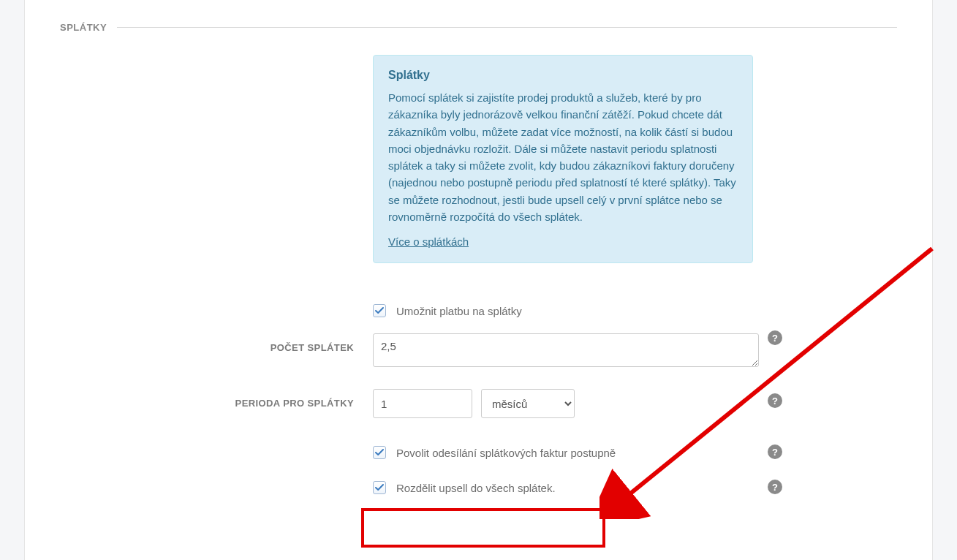 The image size is (957, 560). I want to click on installment-period-input, so click(423, 404).